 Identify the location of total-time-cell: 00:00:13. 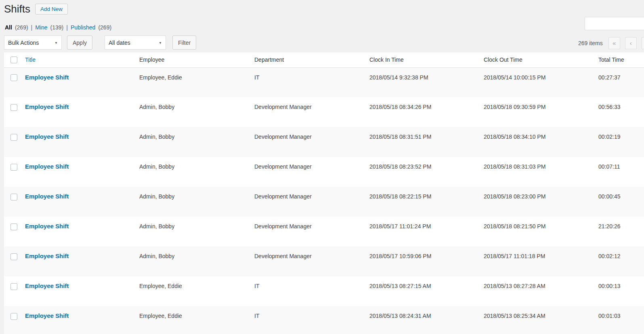
(621, 291).